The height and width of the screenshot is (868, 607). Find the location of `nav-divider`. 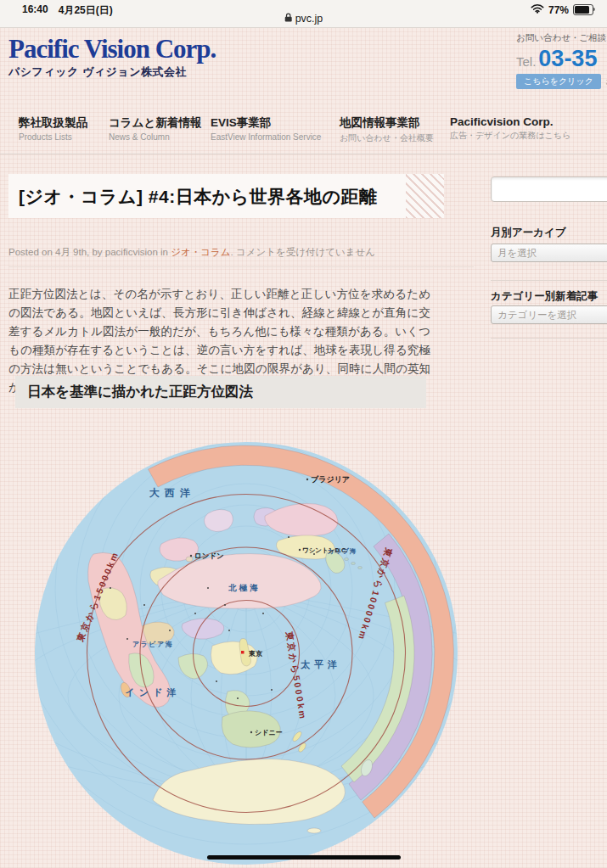

nav-divider is located at coordinates (304, 154).